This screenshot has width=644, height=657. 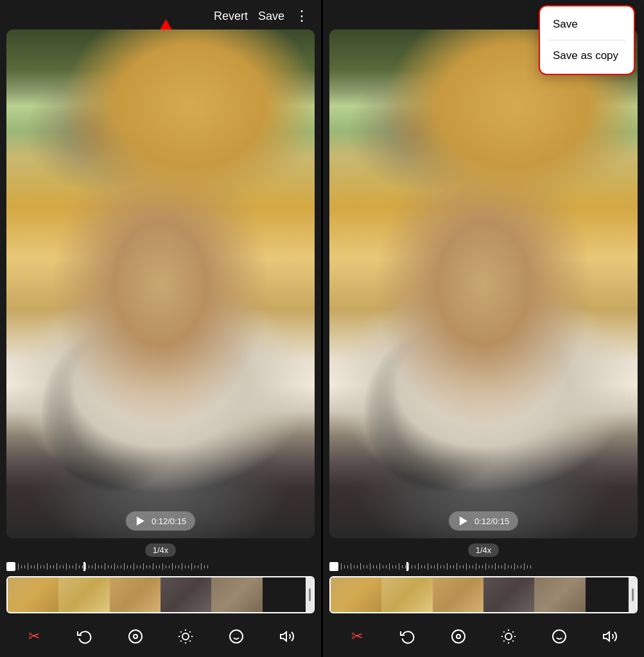 What do you see at coordinates (85, 567) in the screenshot?
I see `left-scrubber-position-marker` at bounding box center [85, 567].